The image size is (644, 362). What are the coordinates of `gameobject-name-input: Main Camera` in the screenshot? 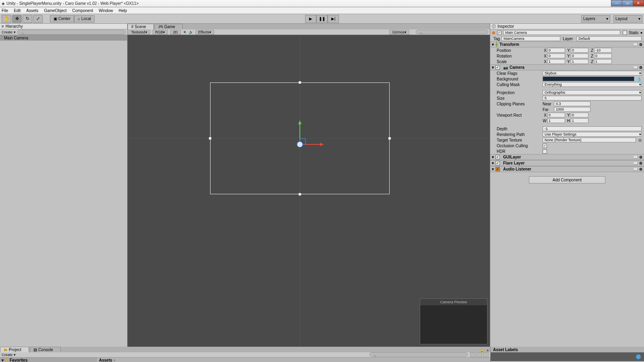 It's located at (562, 33).